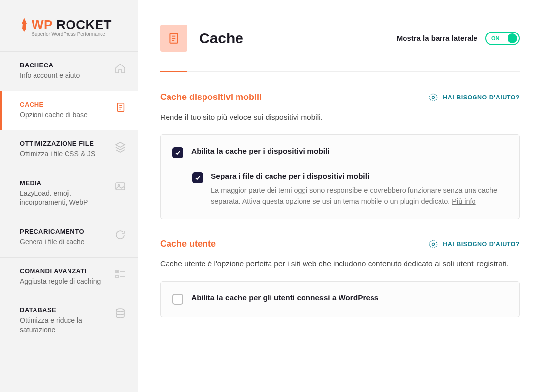 The width and height of the screenshot is (542, 392). What do you see at coordinates (69, 110) in the screenshot?
I see `nav-cache: CACHE Opzioni cache di base` at bounding box center [69, 110].